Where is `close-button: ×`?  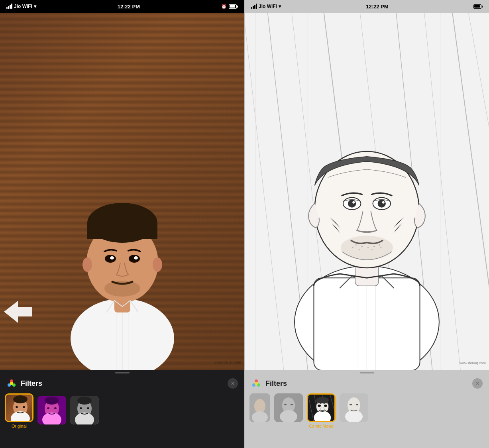 close-button: × is located at coordinates (233, 383).